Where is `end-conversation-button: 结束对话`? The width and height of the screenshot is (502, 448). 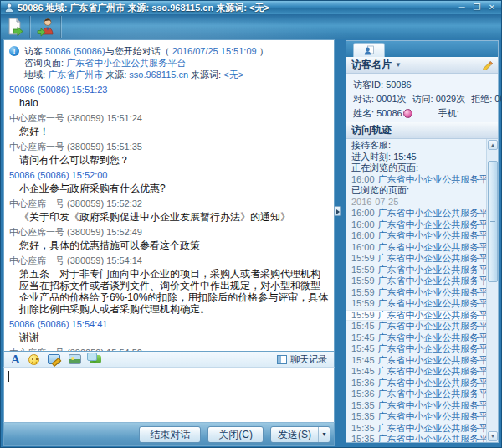
end-conversation-button: 结束对话 is located at coordinates (170, 435).